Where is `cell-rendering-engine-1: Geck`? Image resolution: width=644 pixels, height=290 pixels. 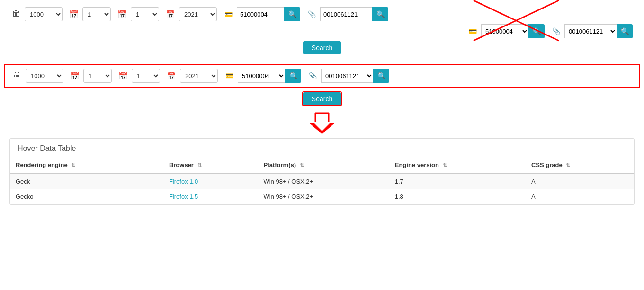 cell-rendering-engine-1: Geck is located at coordinates (87, 182).